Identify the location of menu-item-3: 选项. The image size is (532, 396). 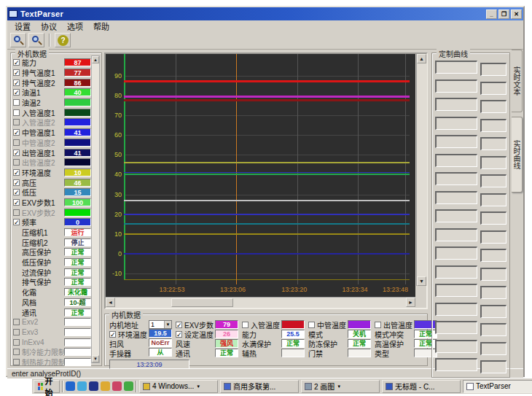
(75, 26).